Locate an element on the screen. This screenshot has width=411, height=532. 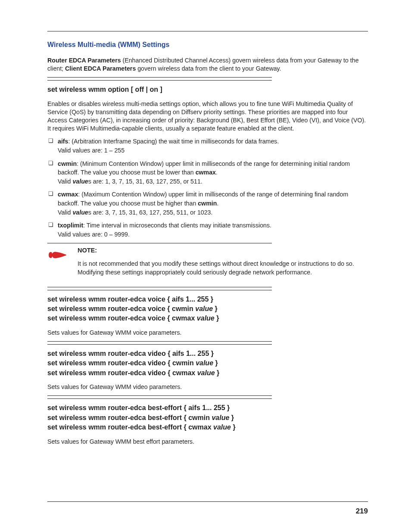
command-group-desc: Sets values for Gateway WMM voice parame… is located at coordinates (208, 333).